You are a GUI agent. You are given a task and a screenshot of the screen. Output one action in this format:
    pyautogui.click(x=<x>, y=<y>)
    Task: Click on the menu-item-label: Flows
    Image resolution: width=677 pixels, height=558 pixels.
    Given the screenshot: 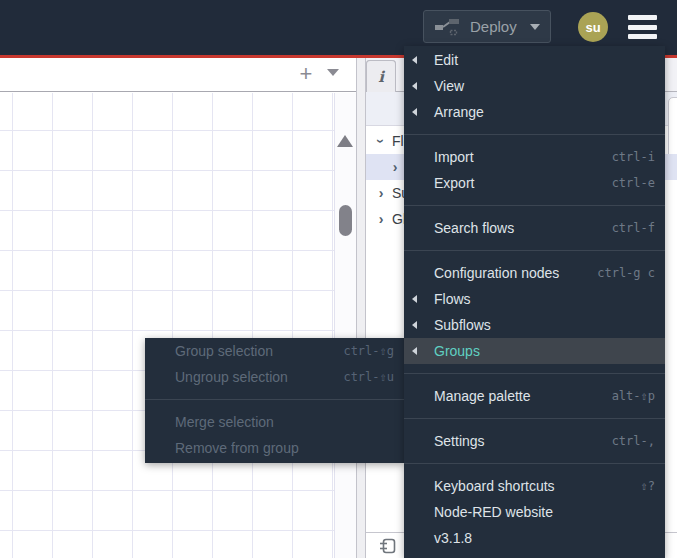 What is the action you would take?
    pyautogui.click(x=452, y=299)
    